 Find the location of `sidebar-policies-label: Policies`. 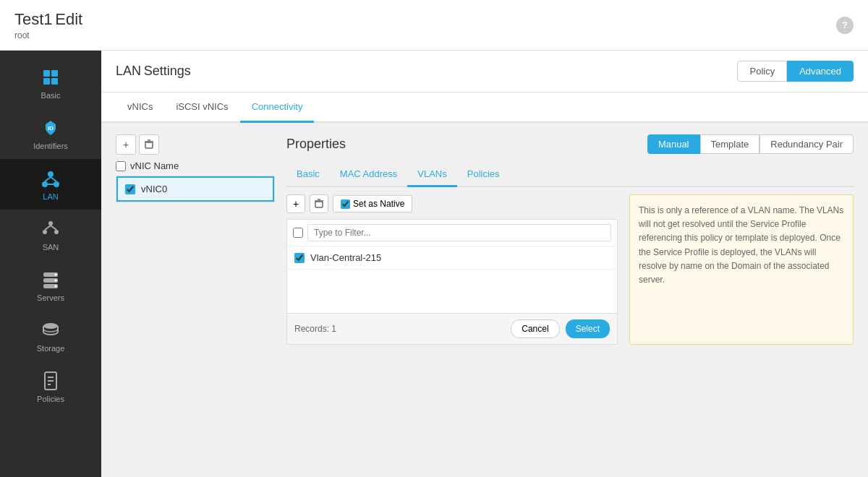

sidebar-policies-label: Policies is located at coordinates (51, 399).